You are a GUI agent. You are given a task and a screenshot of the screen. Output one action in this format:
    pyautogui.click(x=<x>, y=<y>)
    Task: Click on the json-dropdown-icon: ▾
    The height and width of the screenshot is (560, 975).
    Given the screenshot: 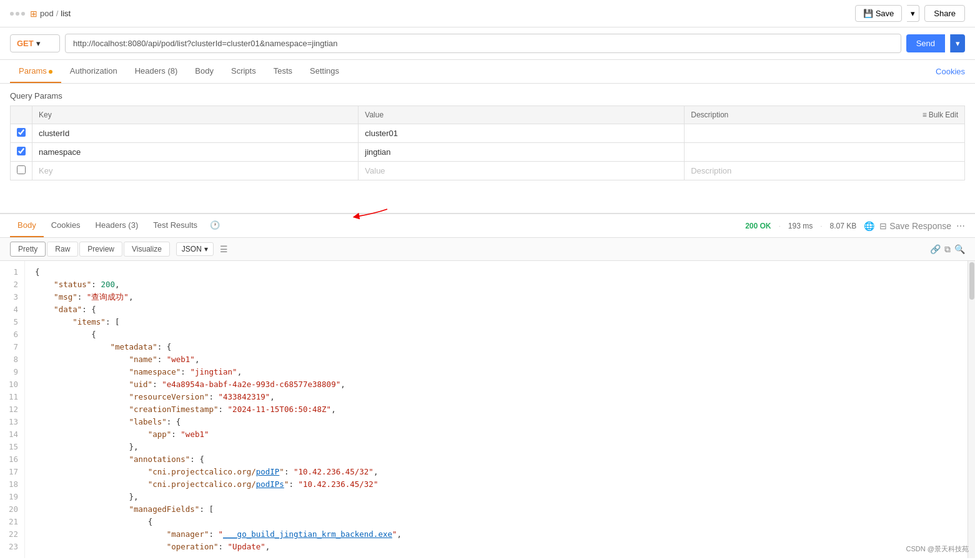 What is the action you would take?
    pyautogui.click(x=206, y=249)
    